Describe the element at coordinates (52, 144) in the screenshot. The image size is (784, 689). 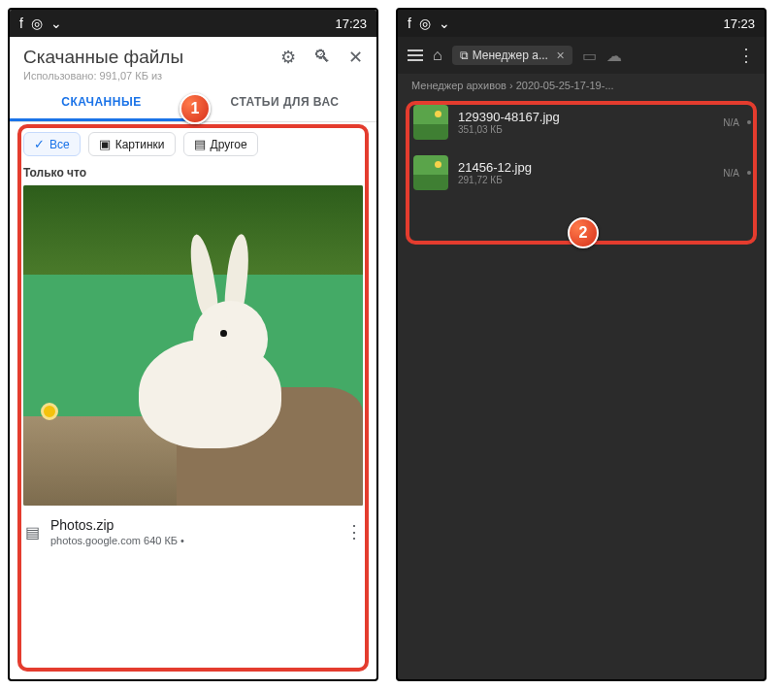
I see `chip-all: ✓Все` at that location.